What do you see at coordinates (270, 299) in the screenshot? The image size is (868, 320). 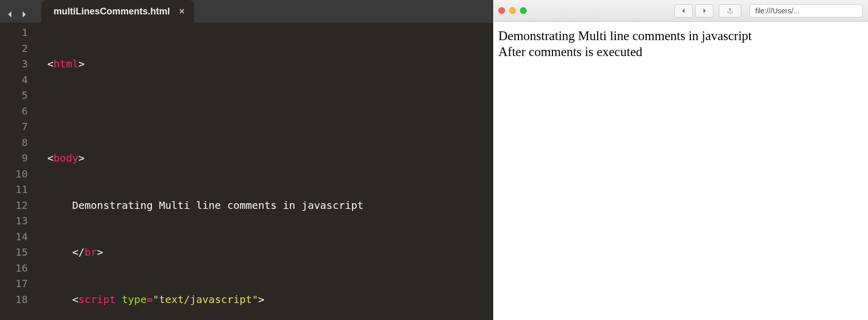 I see `code-line: <script type="text/javascript">` at bounding box center [270, 299].